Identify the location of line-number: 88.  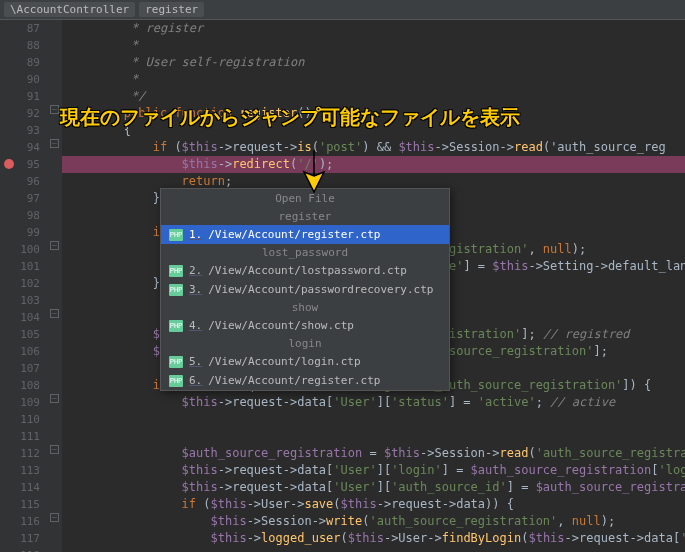
(20, 46).